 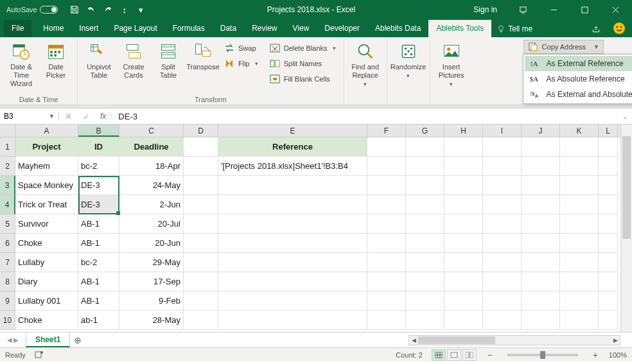 What do you see at coordinates (125, 10) in the screenshot?
I see `sort-icon: ↕` at bounding box center [125, 10].